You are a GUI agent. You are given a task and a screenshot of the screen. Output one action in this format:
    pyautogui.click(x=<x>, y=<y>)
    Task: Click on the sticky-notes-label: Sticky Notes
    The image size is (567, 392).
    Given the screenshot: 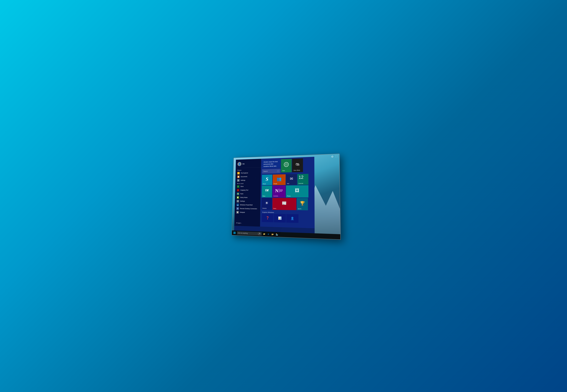 What is the action you would take?
    pyautogui.click(x=244, y=197)
    